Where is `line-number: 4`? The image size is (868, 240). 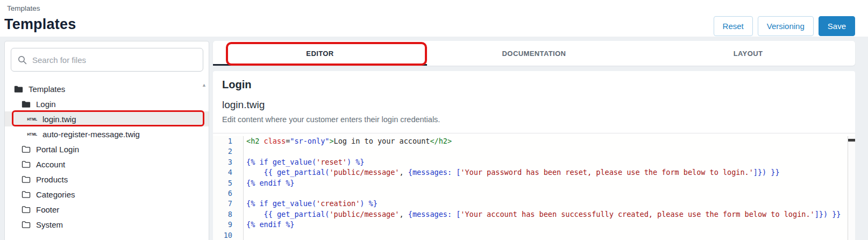
line-number: 4 is located at coordinates (228, 172).